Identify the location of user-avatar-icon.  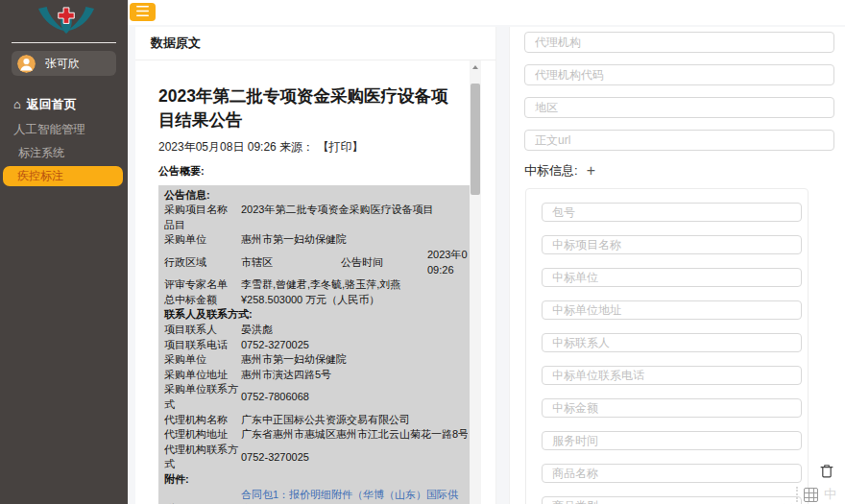
(27, 63).